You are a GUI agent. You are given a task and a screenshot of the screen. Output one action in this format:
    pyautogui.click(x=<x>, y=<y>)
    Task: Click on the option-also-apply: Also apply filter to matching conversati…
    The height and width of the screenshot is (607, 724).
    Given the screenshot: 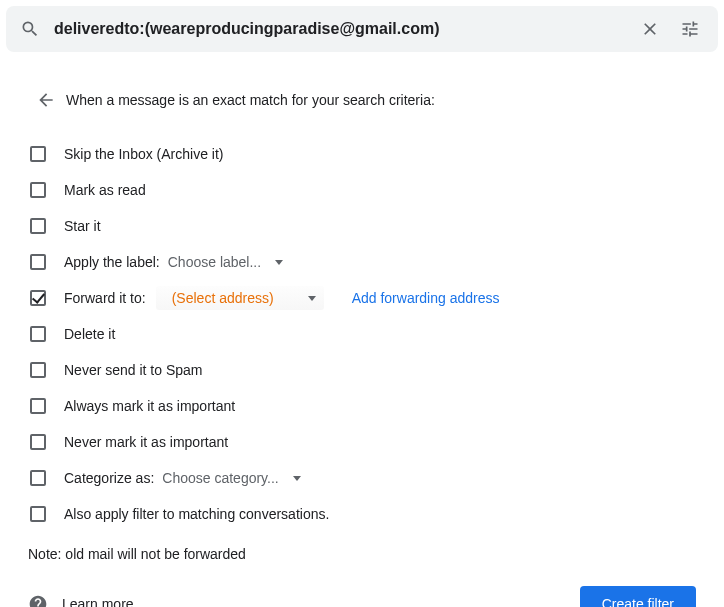 What is the action you would take?
    pyautogui.click(x=362, y=514)
    